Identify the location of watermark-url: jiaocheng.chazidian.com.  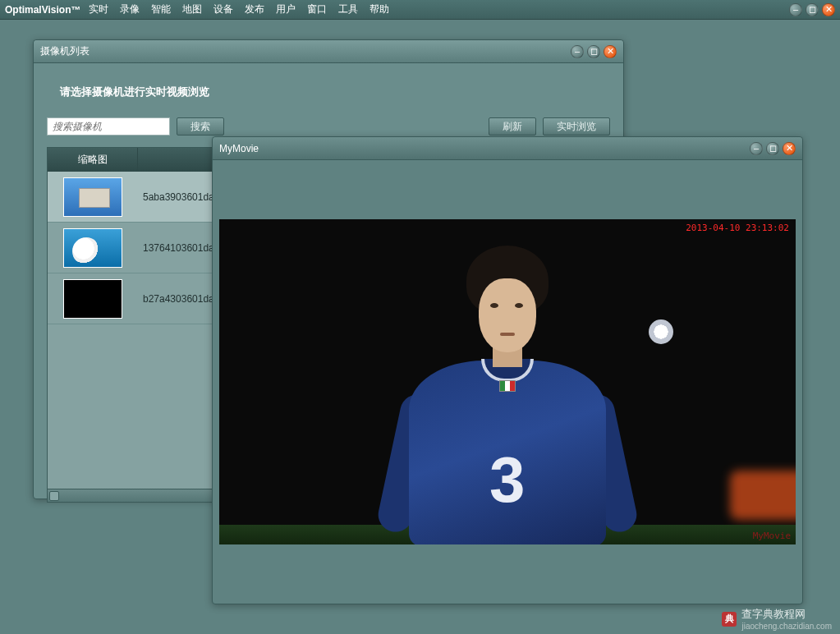
(787, 626).